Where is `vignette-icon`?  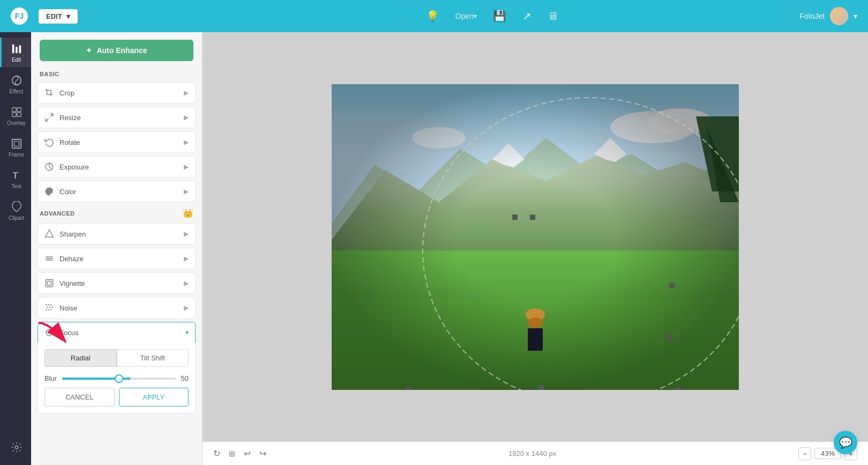 vignette-icon is located at coordinates (49, 283).